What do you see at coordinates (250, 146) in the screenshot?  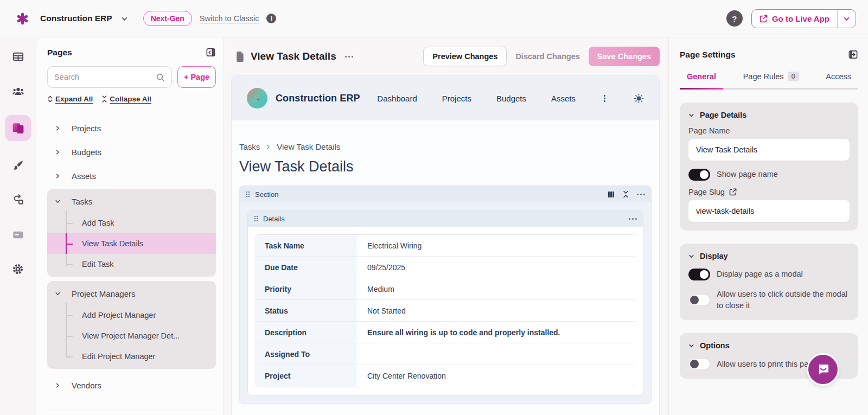 I see `breadcrumb-parent: Tasks` at bounding box center [250, 146].